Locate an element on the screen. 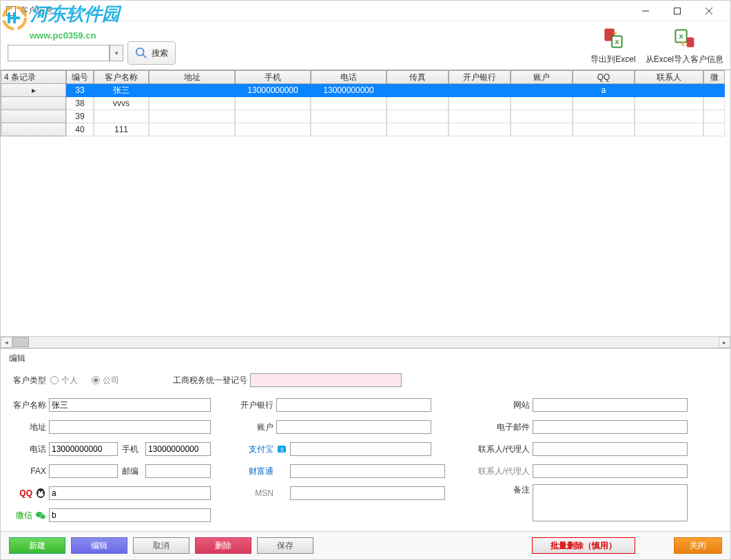 Image resolution: width=731 pixels, height=560 pixels. website-field is located at coordinates (610, 405).